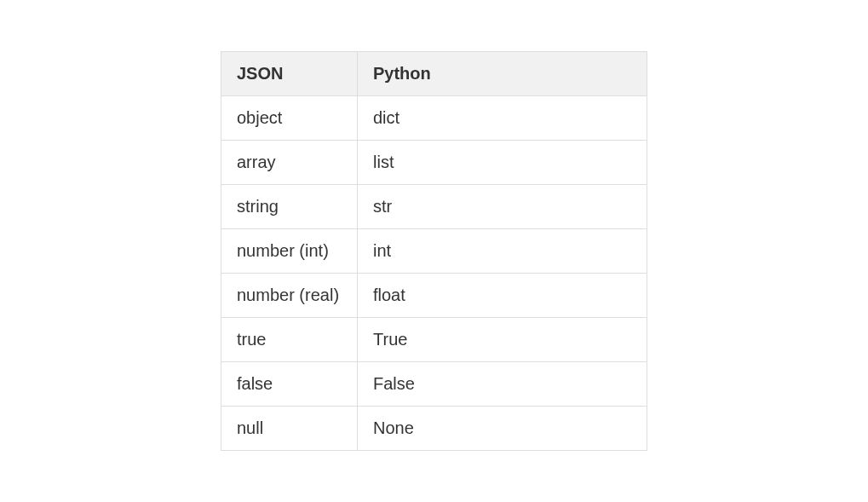 This screenshot has width=868, height=502. I want to click on table-header-row: JSON Python, so click(434, 74).